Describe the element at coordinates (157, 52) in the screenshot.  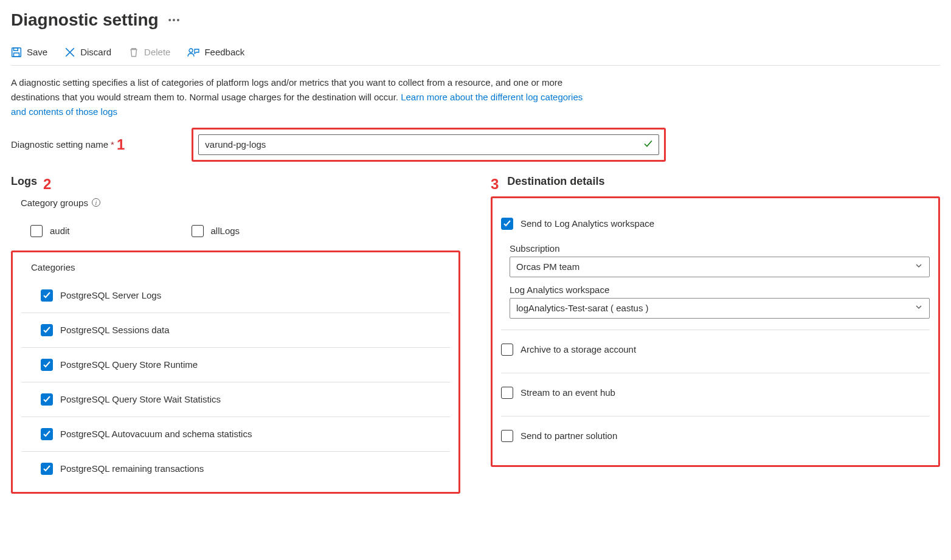
I see `delete-label: Delete` at that location.